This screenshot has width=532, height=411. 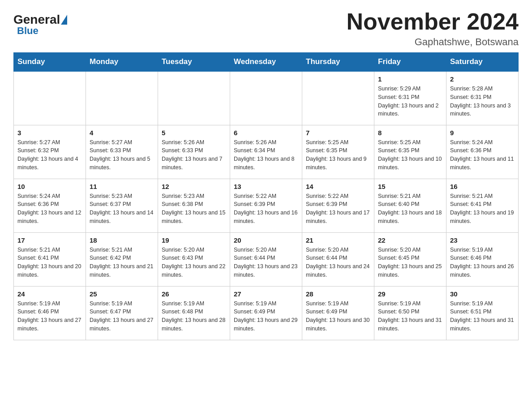 What do you see at coordinates (50, 186) in the screenshot?
I see `day-number: 10` at bounding box center [50, 186].